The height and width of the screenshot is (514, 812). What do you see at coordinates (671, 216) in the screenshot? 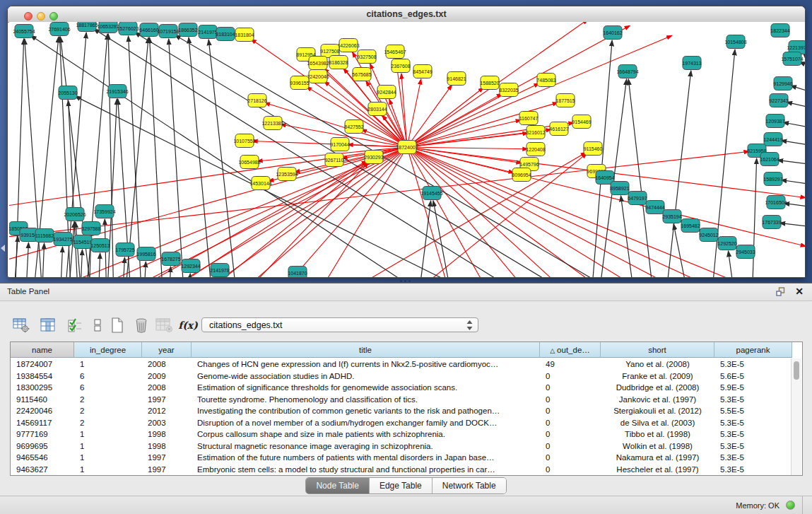
I see `graph-node: 2935194` at bounding box center [671, 216].